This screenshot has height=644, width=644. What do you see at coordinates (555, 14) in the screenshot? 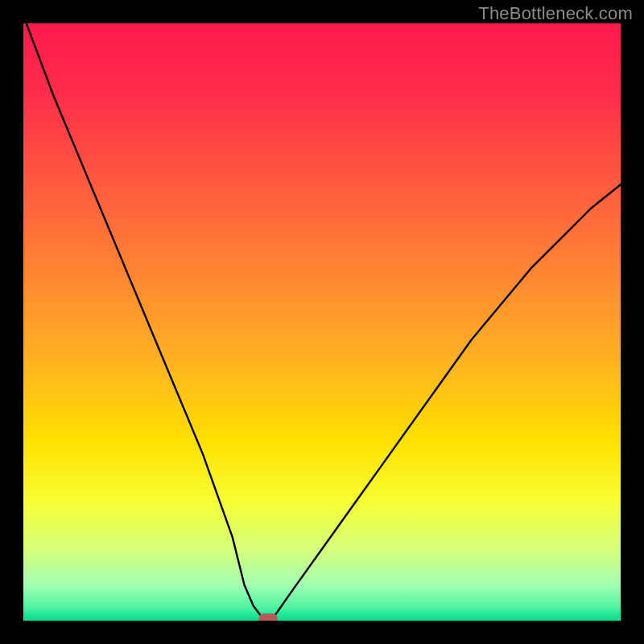
I see `watermark-text: TheBottleneck.com` at bounding box center [555, 14].